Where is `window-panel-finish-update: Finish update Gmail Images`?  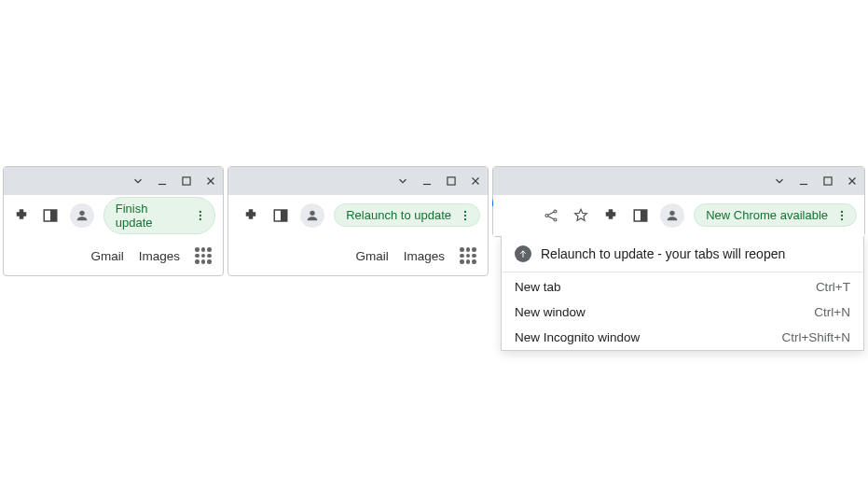
window-panel-finish-update: Finish update Gmail Images is located at coordinates (114, 221).